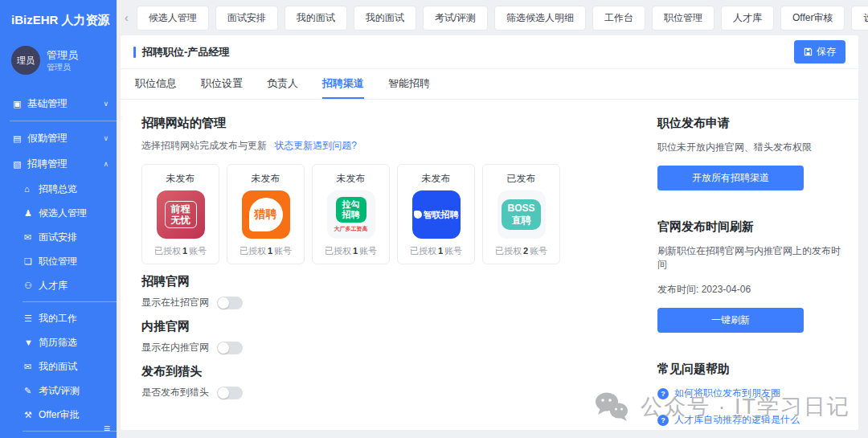 The height and width of the screenshot is (438, 868). Describe the element at coordinates (385, 371) in the screenshot. I see `section-title: 发布到猎头` at that location.